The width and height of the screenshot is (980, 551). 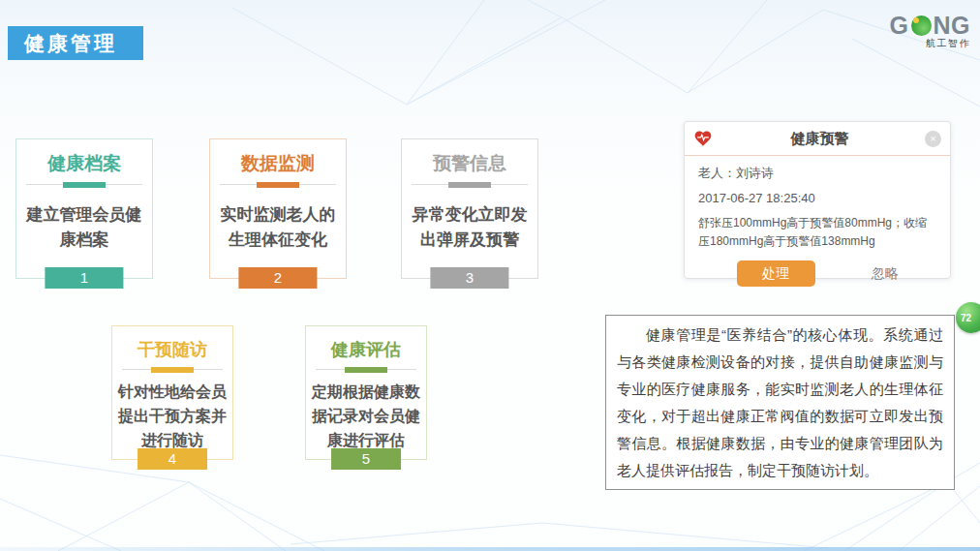 What do you see at coordinates (366, 459) in the screenshot?
I see `step-number-badge: 5` at bounding box center [366, 459].